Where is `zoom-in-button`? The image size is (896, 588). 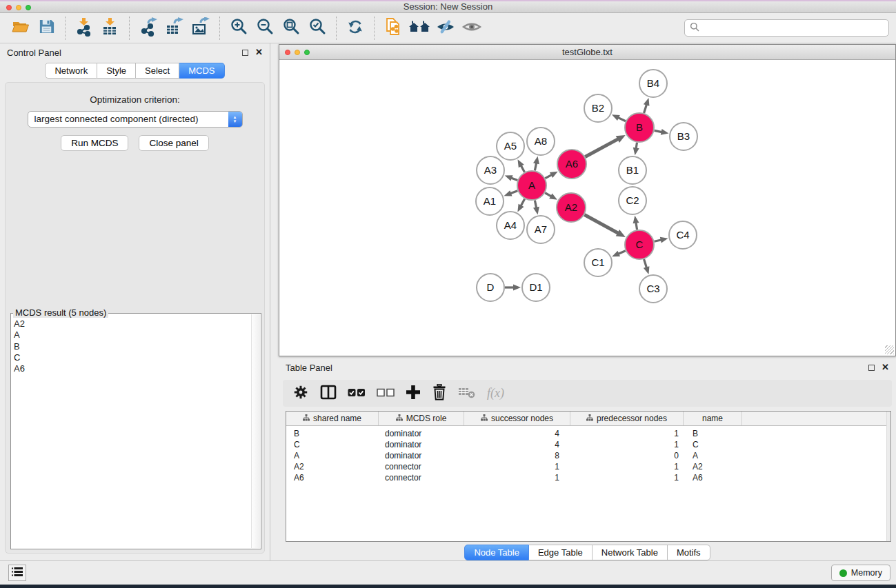 zoom-in-button is located at coordinates (239, 28).